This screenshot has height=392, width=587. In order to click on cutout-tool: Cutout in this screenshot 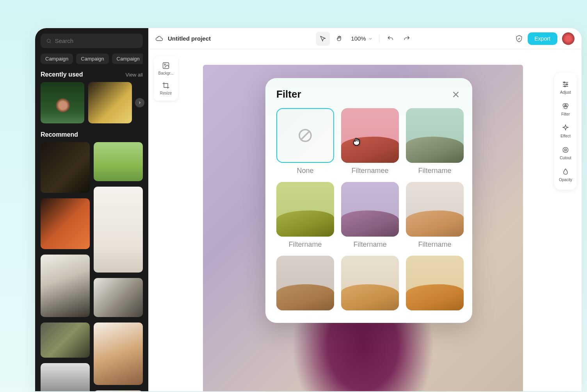, I will do `click(566, 153)`.